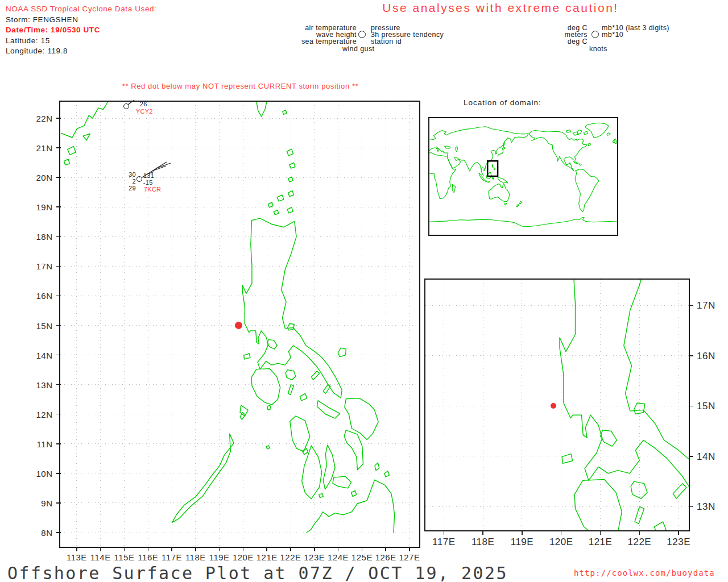 Image resolution: width=728 pixels, height=582 pixels. I want to click on units-gust: knots, so click(598, 49).